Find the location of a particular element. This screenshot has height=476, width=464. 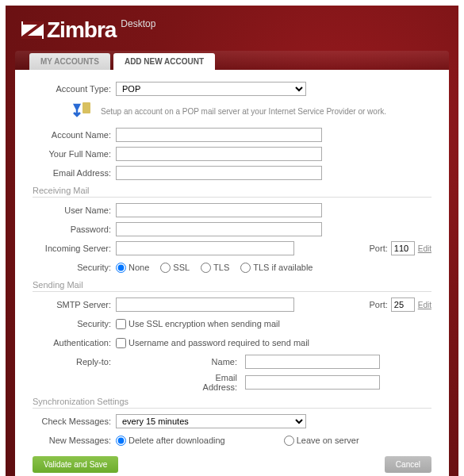

tab-bar: MY ACCOUNTS ADD NEW ACCOUNT is located at coordinates (232, 60).